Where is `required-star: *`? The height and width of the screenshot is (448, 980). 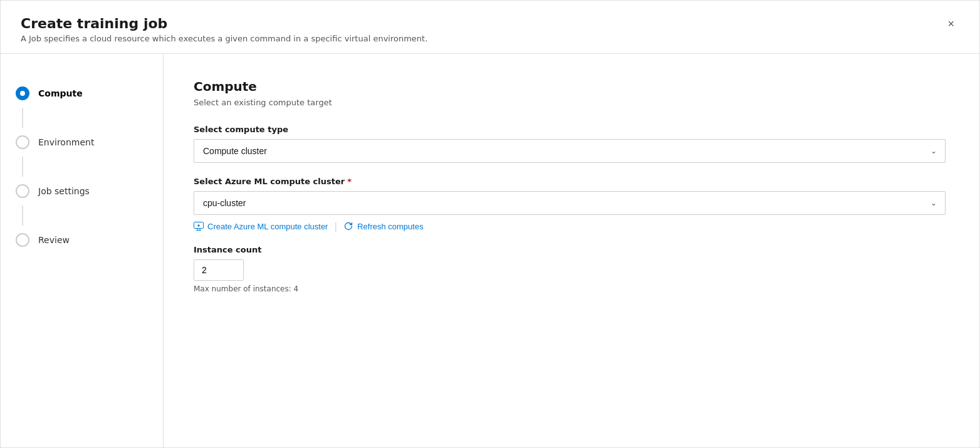
required-star: * is located at coordinates (350, 182).